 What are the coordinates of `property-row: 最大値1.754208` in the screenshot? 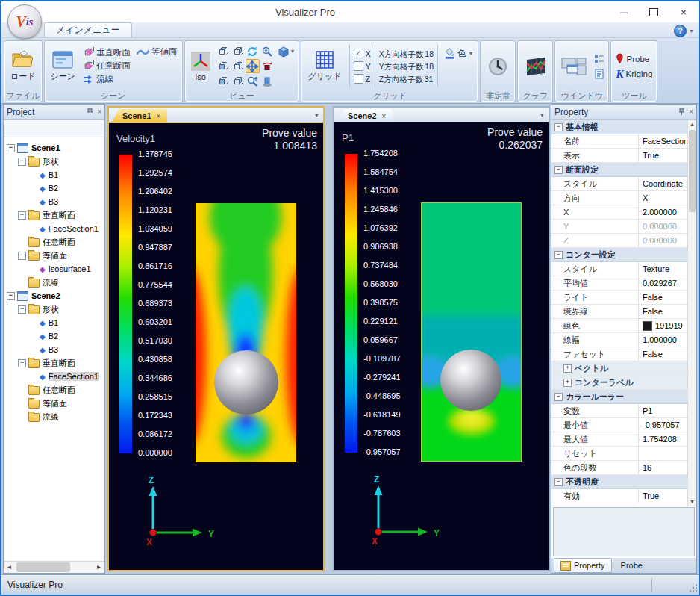 It's located at (619, 439).